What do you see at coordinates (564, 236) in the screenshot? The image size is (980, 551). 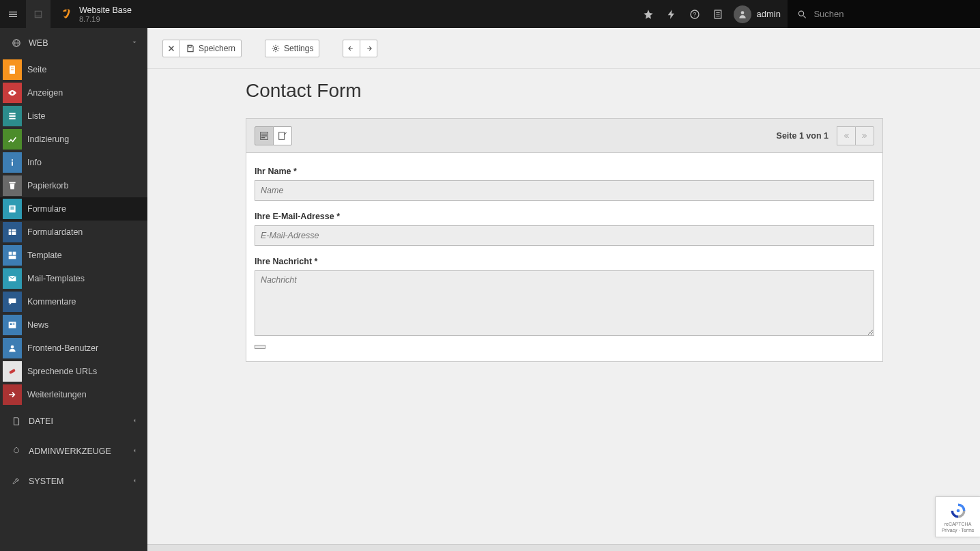 I see `email-input` at bounding box center [564, 236].